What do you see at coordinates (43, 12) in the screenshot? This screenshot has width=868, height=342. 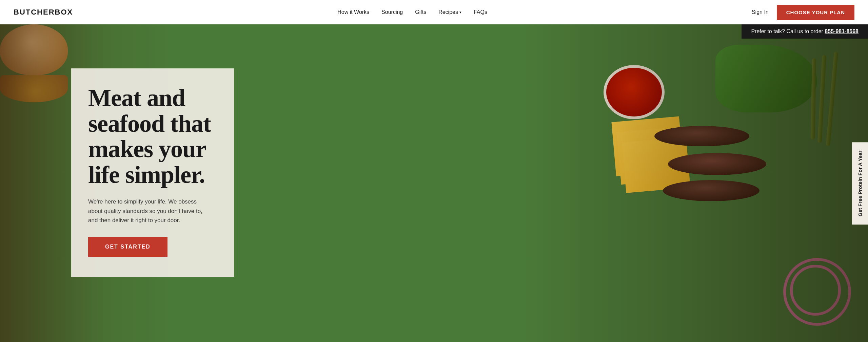 I see `logo: BUTCHERBOX` at bounding box center [43, 12].